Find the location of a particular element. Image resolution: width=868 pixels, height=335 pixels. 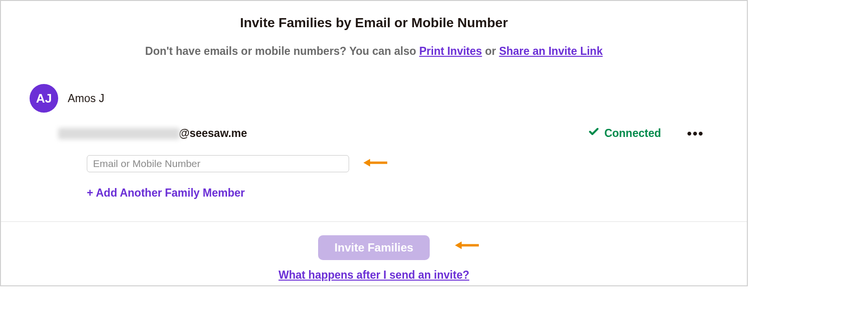

more-options-button: ••• is located at coordinates (695, 134).